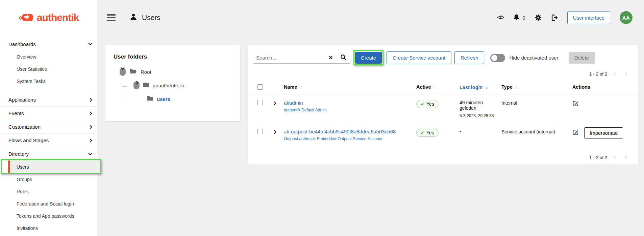 This screenshot has height=236, width=644. What do you see at coordinates (49, 100) in the screenshot?
I see `sidebar-item-applications: Applications` at bounding box center [49, 100].